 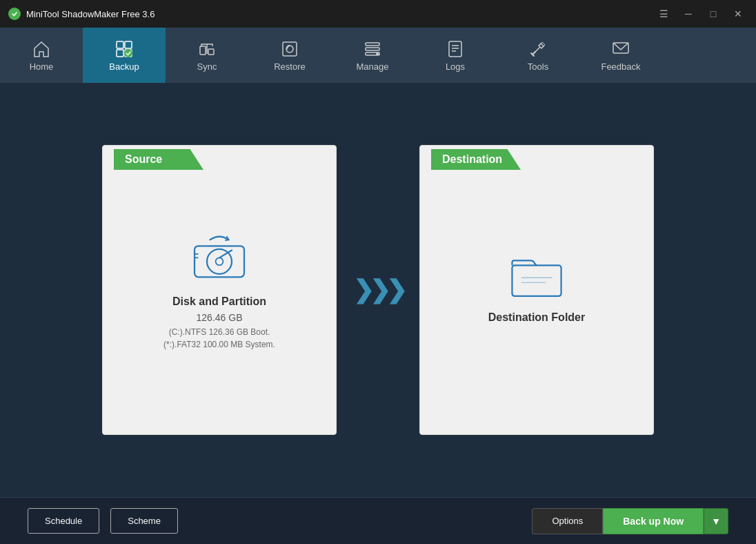 What do you see at coordinates (207, 66) in the screenshot?
I see `nav-sync-label: Sync` at bounding box center [207, 66].